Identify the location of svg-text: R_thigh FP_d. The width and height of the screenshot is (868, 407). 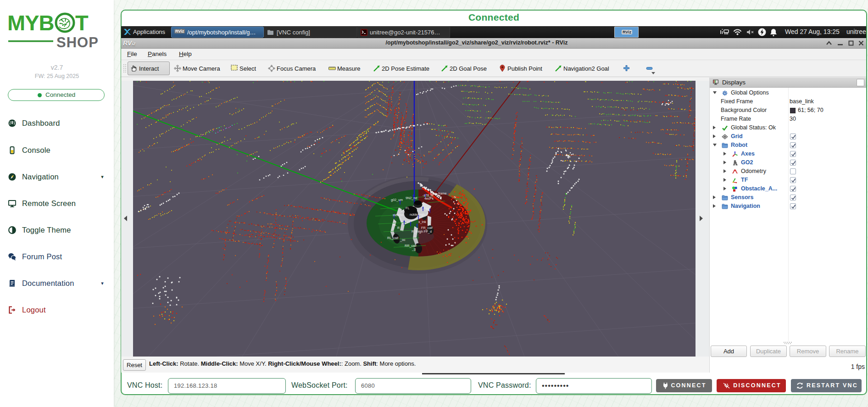
(422, 231).